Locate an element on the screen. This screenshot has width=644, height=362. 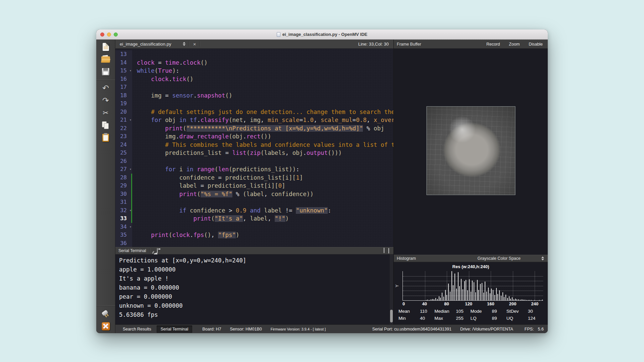
histogram-chart is located at coordinates (473, 286).